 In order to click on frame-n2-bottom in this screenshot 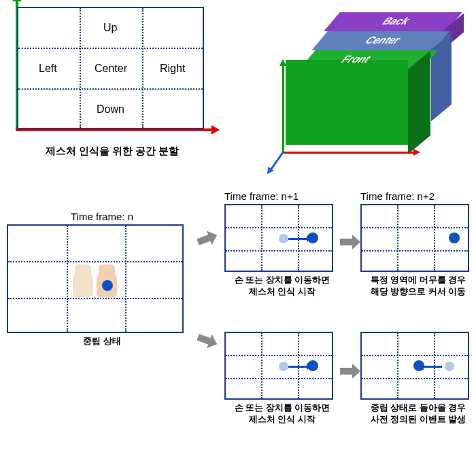, I will do `click(415, 366)`.